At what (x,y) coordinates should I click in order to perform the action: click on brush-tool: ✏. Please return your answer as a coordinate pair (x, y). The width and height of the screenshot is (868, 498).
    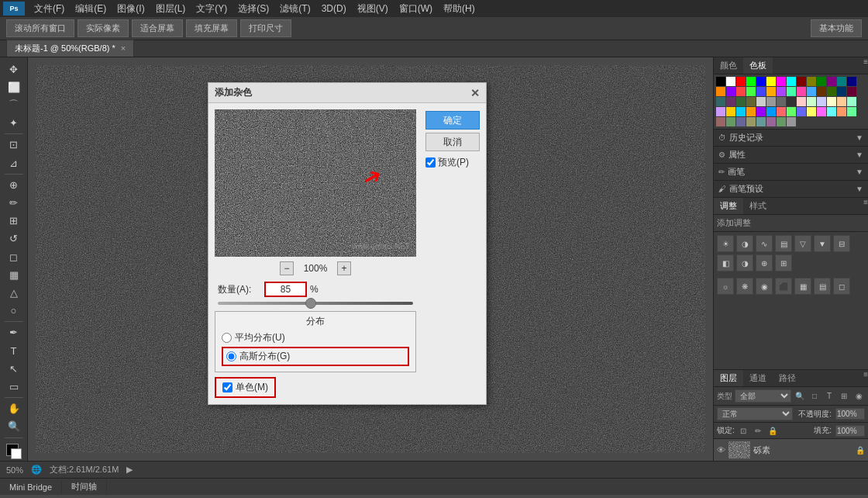
    Looking at the image, I should click on (14, 203).